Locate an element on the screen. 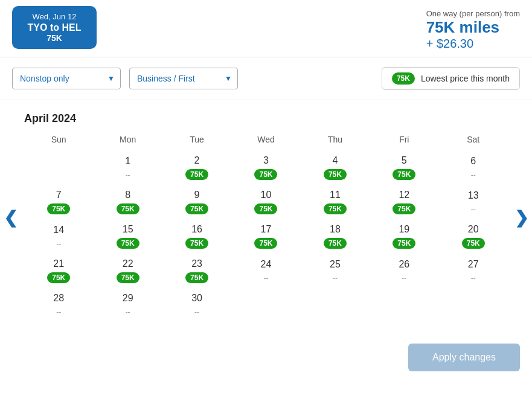  calendar-day-cell: 26-- is located at coordinates (404, 270).